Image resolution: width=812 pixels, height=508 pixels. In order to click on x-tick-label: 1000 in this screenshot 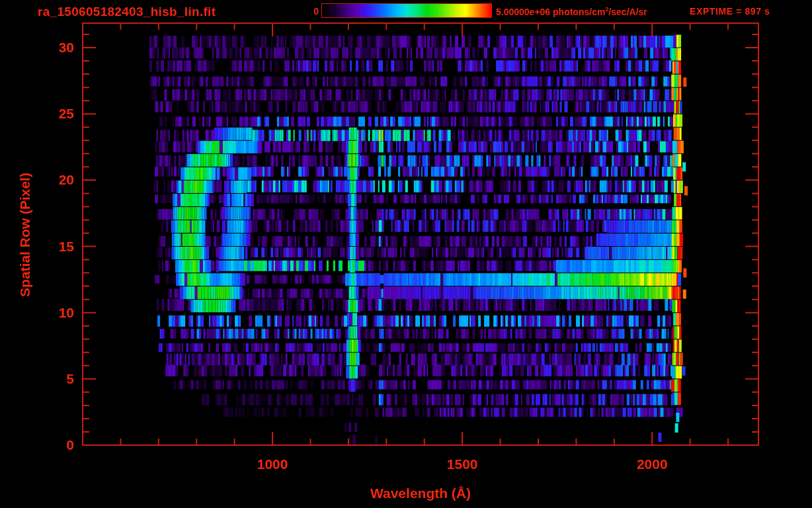, I will do `click(272, 464)`.